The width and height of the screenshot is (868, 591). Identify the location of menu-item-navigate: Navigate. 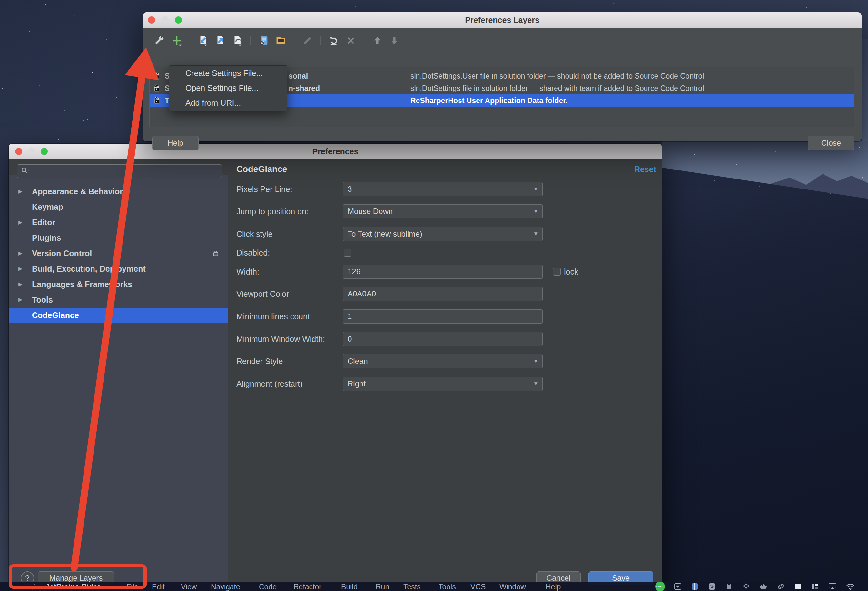
(226, 587).